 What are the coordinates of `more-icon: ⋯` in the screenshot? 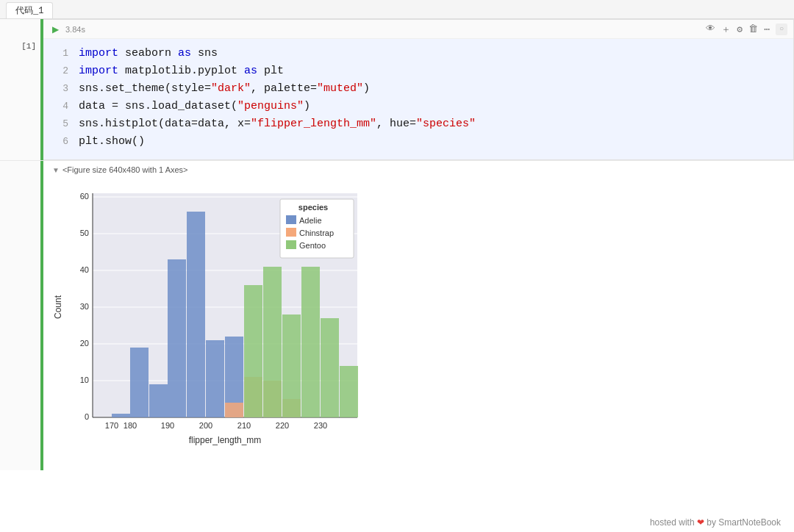 It's located at (767, 29).